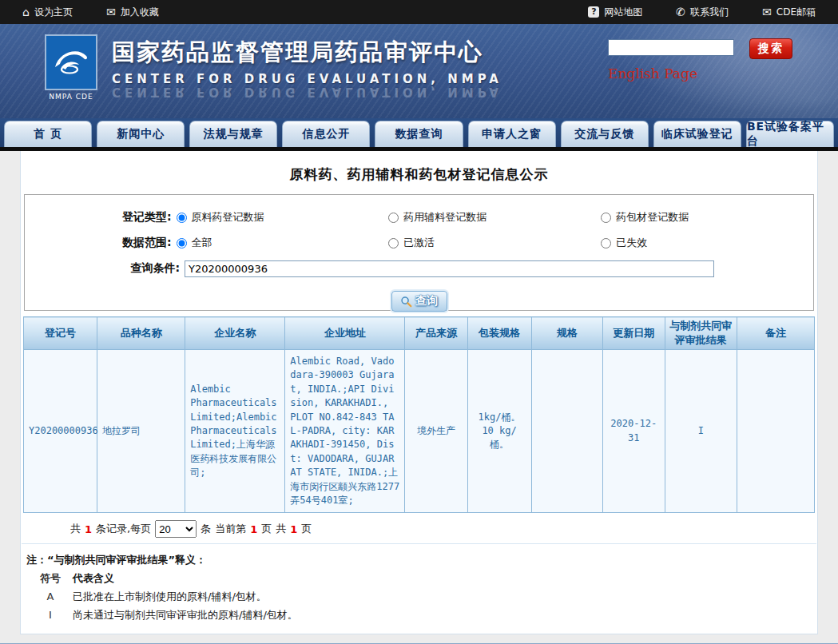 Image resolution: width=838 pixels, height=644 pixels. I want to click on header-search-input, so click(671, 48).